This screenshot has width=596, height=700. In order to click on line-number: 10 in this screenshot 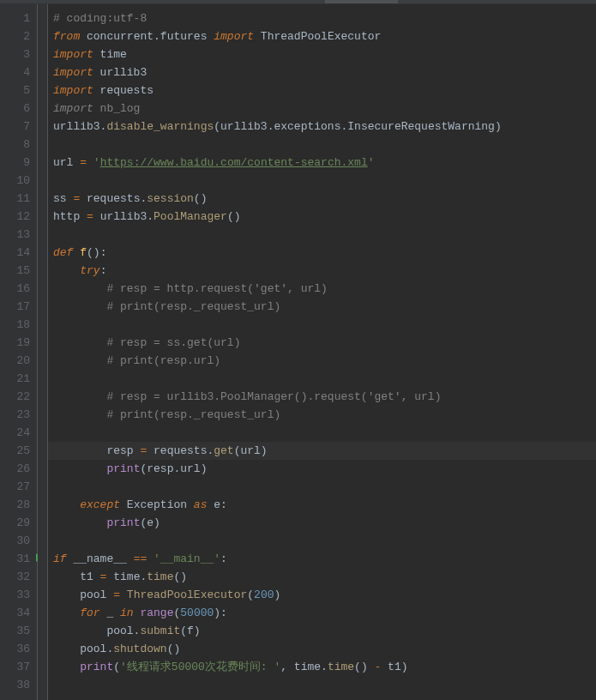, I will do `click(15, 180)`.